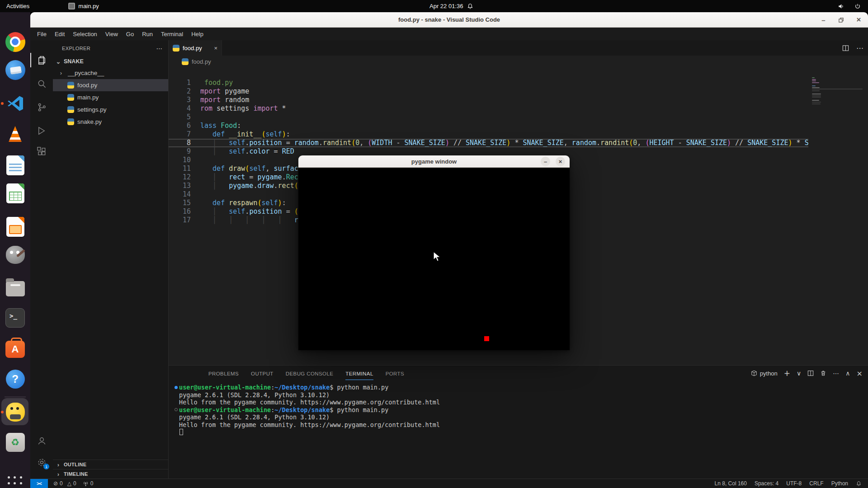 This screenshot has height=488, width=868. Describe the element at coordinates (15, 227) in the screenshot. I see `dock-libreoffice-impress-icon` at that location.